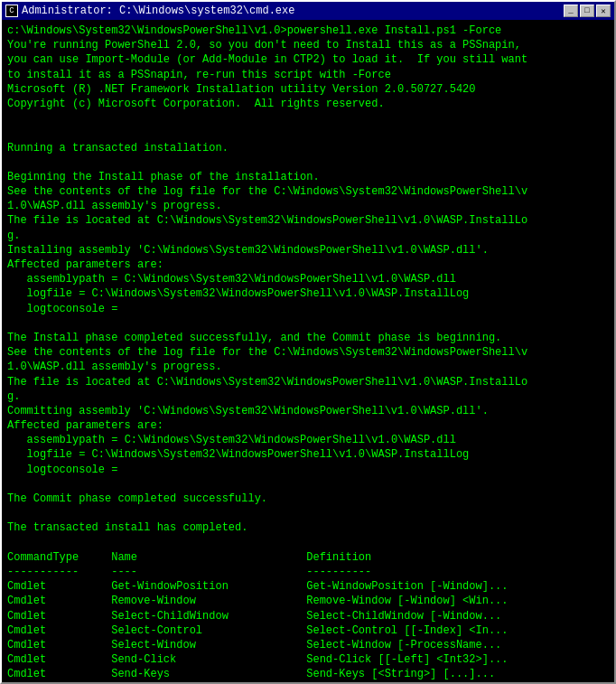 The width and height of the screenshot is (616, 684). What do you see at coordinates (587, 11) in the screenshot?
I see `title-bar-buttons: _ □ ✕` at bounding box center [587, 11].